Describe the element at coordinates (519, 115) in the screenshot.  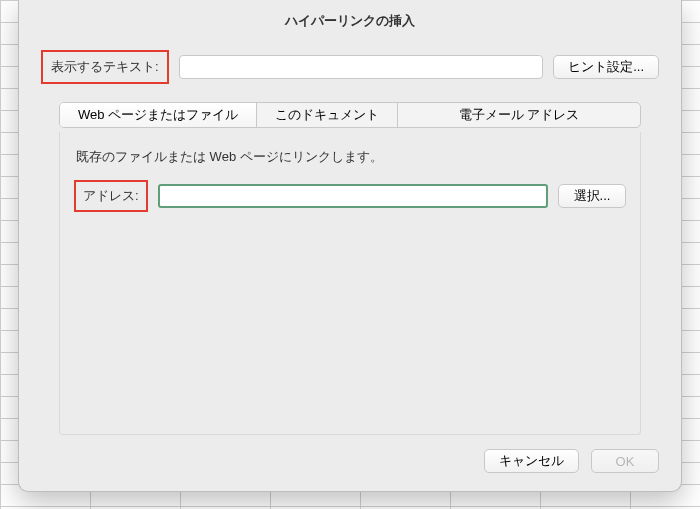
I see `tab-email-address: 電子メール アドレス` at that location.